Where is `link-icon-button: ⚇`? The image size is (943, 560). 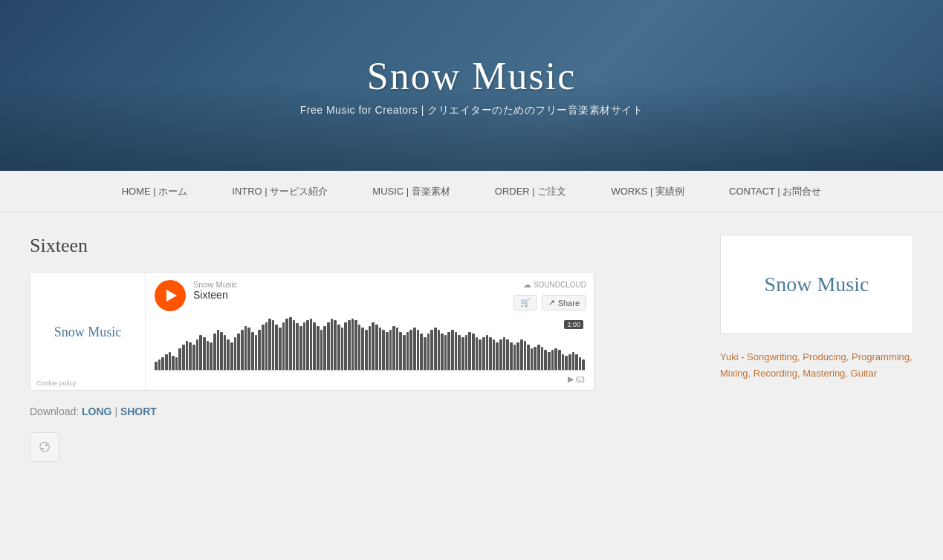
link-icon-button: ⚇ is located at coordinates (45, 447).